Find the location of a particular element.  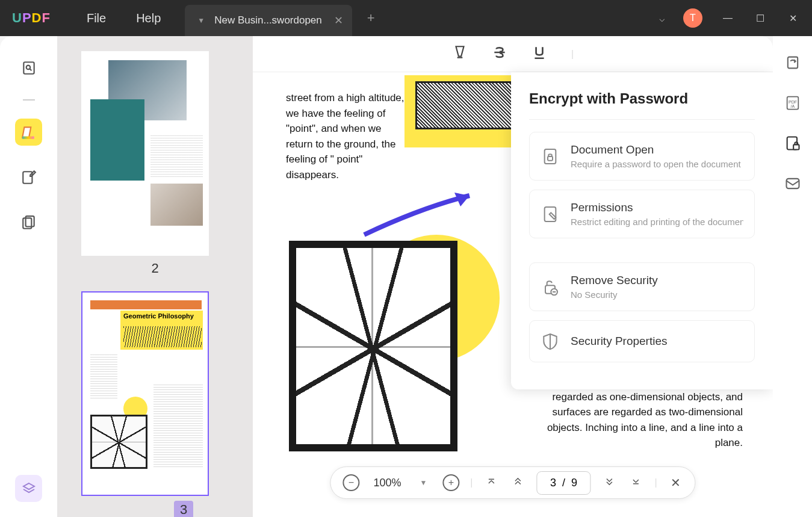

reader-tool is located at coordinates (29, 67).